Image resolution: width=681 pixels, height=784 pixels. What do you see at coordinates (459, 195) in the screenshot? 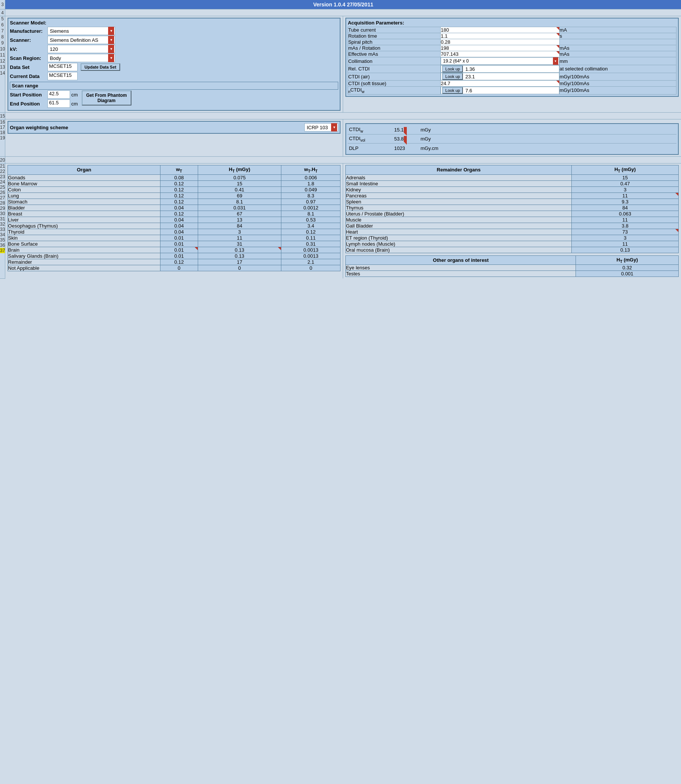
I see `remainder-name-3: Pancreas` at bounding box center [459, 195].